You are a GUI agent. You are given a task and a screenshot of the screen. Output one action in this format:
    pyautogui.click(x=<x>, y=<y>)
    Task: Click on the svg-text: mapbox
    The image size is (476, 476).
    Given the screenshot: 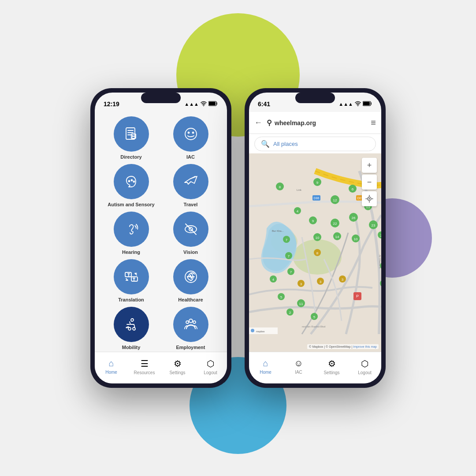 What is the action you would take?
    pyautogui.click(x=260, y=331)
    